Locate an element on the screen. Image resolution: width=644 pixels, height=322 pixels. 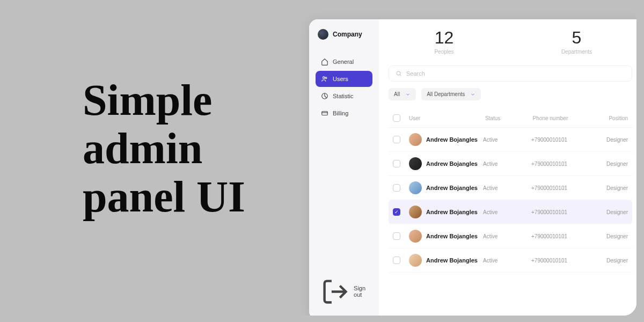
credit-card-icon is located at coordinates (325, 113).